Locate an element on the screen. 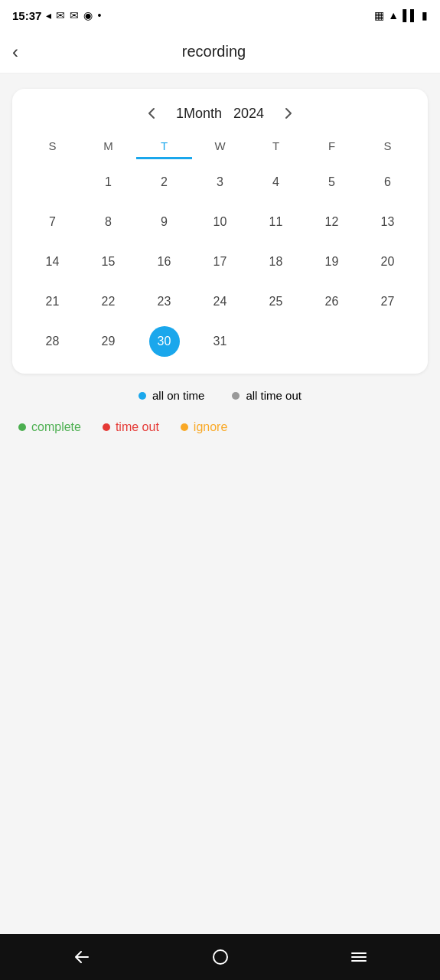 The image size is (440, 980). back-button: ‹ is located at coordinates (15, 52).